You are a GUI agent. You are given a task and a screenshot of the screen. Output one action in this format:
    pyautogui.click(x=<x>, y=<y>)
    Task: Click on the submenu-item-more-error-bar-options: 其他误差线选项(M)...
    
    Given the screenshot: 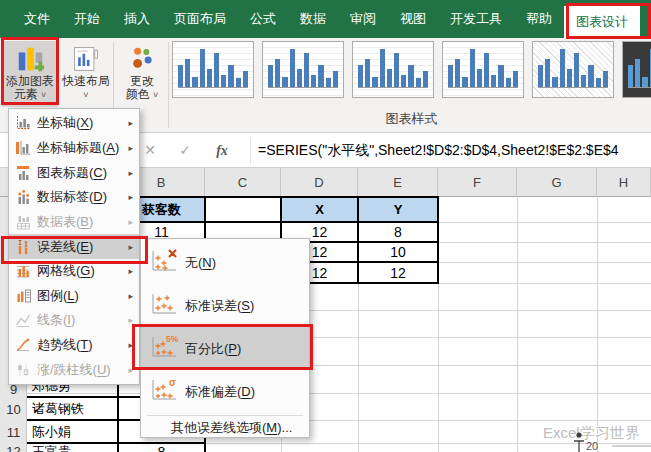 What is the action you would take?
    pyautogui.click(x=225, y=428)
    